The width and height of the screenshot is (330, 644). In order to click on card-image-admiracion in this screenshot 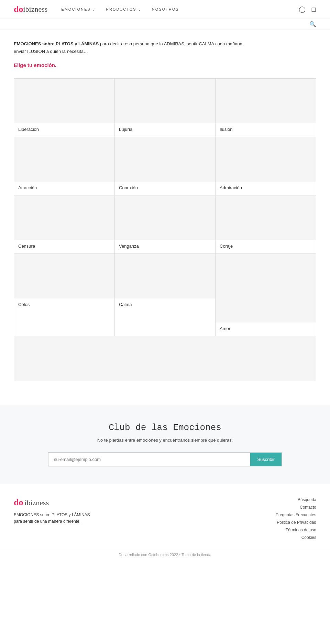, I will do `click(266, 159)`.